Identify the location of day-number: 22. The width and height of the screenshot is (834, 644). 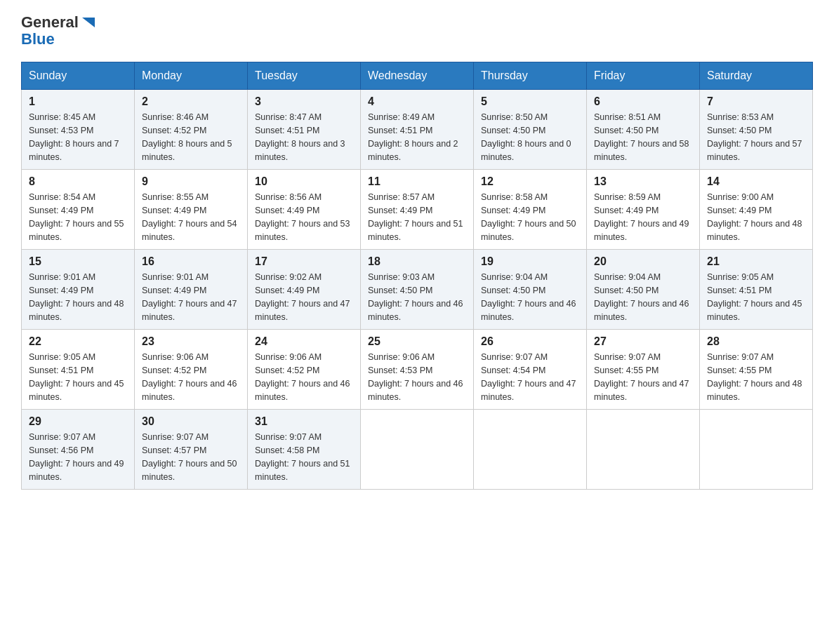
(78, 342).